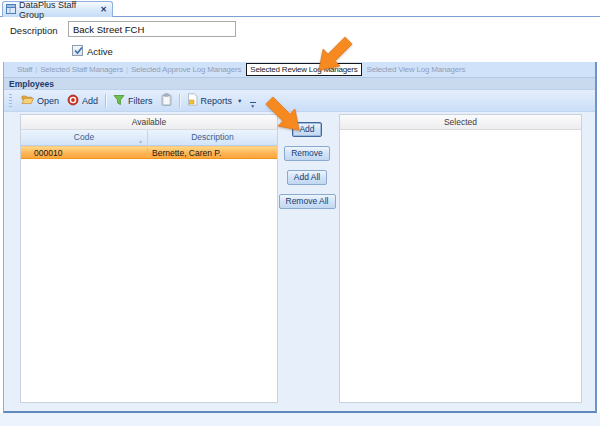 The height and width of the screenshot is (426, 600). What do you see at coordinates (73, 101) in the screenshot?
I see `add-record-icon` at bounding box center [73, 101].